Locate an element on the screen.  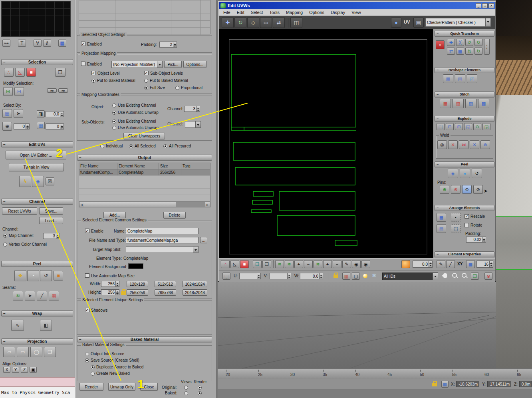
output-table: File Name Element Name Size Targ fundame… is located at coordinates (145, 182).